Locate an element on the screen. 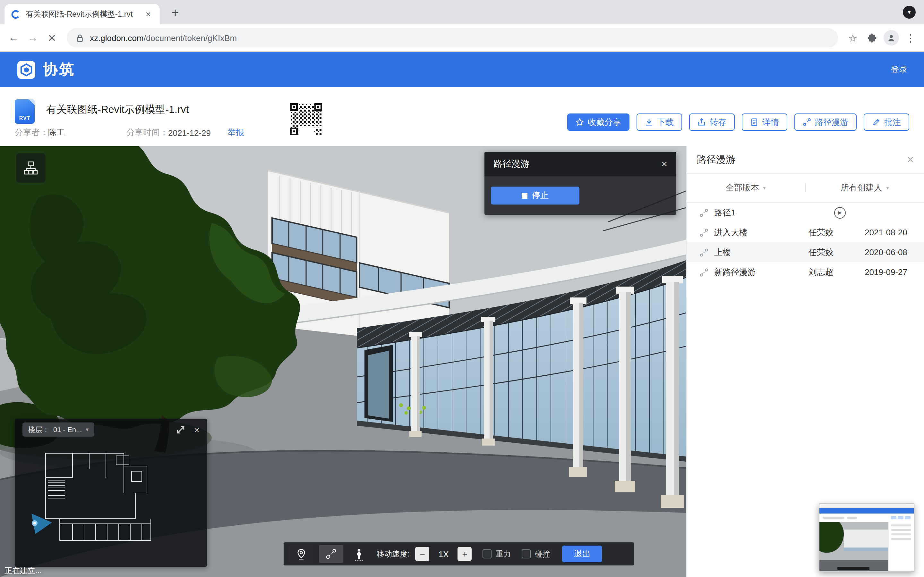  page-thumbnail is located at coordinates (867, 538).